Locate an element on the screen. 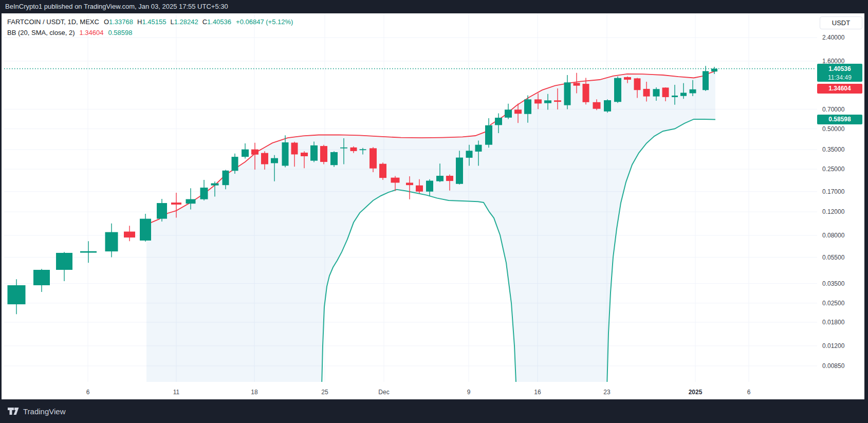  time-tick-label: 23 is located at coordinates (606, 392).